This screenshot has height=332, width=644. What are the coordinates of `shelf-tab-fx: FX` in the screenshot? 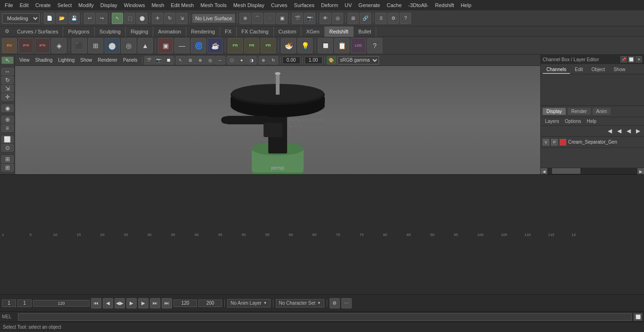 It's located at (228, 32).